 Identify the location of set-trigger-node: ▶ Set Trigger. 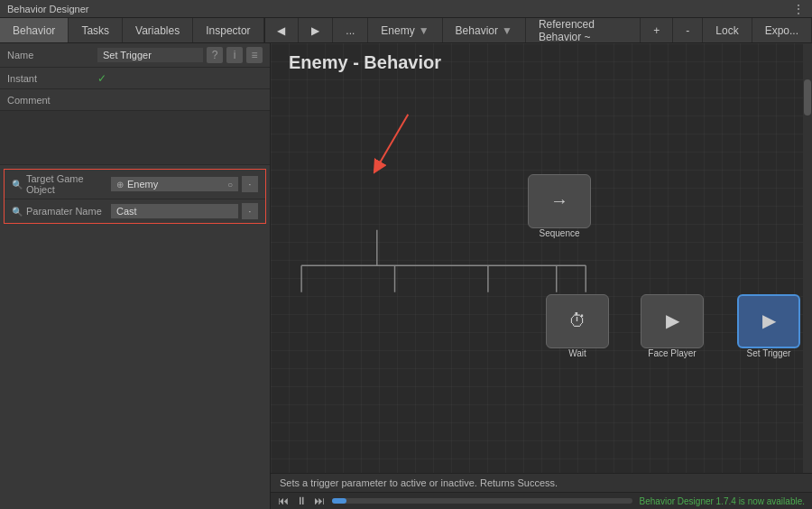
(769, 327).